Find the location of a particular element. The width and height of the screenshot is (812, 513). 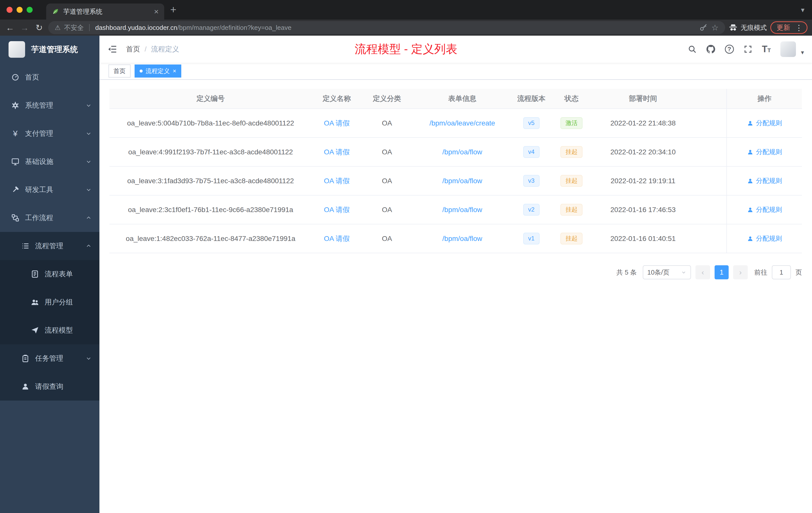

prev-page-button: ‹ is located at coordinates (703, 272).